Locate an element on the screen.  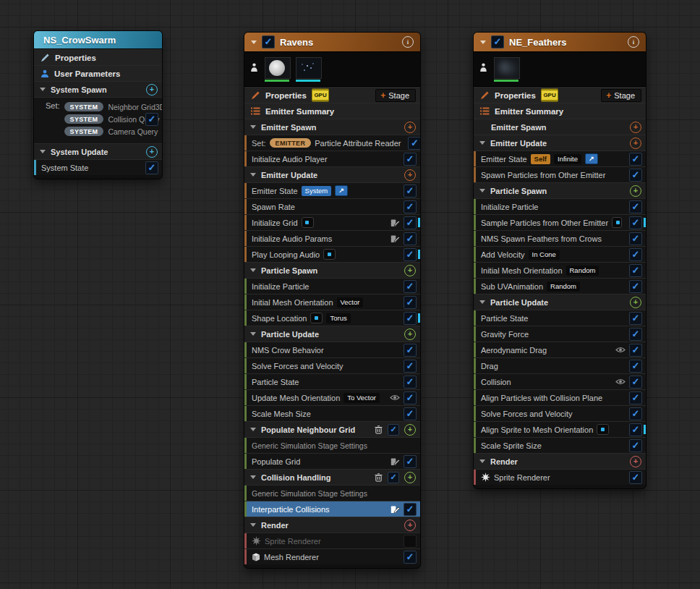
module-row-collision: Collision is located at coordinates (560, 381).